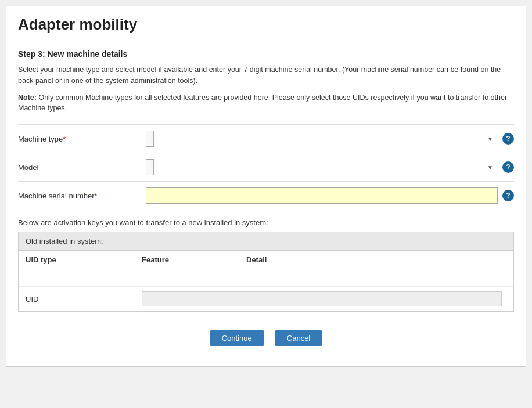 The image size is (532, 408). I want to click on cancel-button: Cancel, so click(299, 338).